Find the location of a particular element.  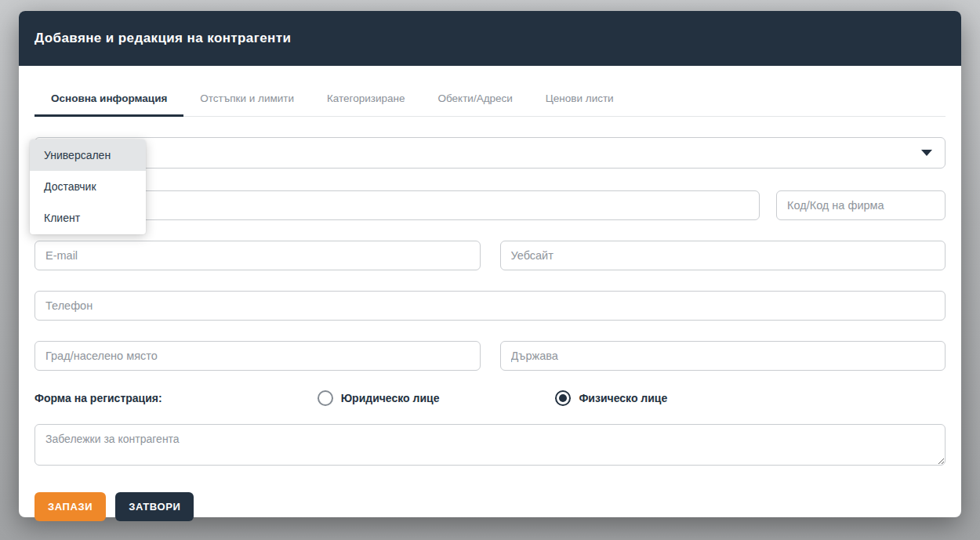

radio-unchecked-icon is located at coordinates (325, 398).